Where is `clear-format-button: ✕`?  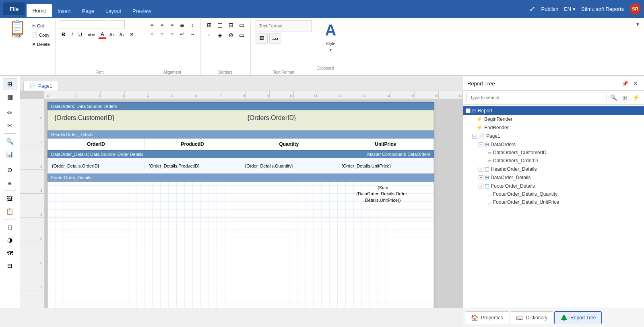 clear-format-button: ✕ is located at coordinates (132, 35).